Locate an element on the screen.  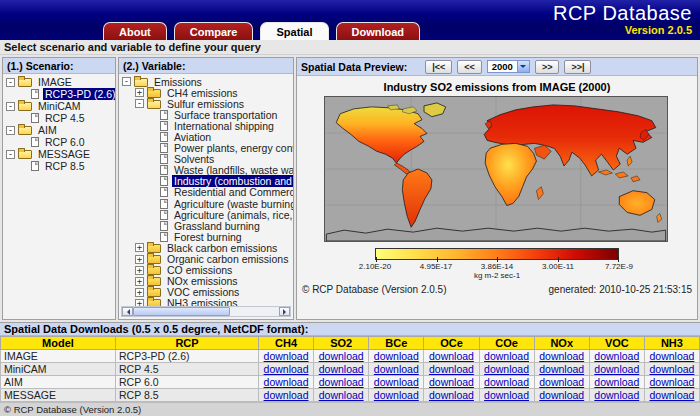
tree-item-co-emissions: +CO emissions is located at coordinates (206, 270).